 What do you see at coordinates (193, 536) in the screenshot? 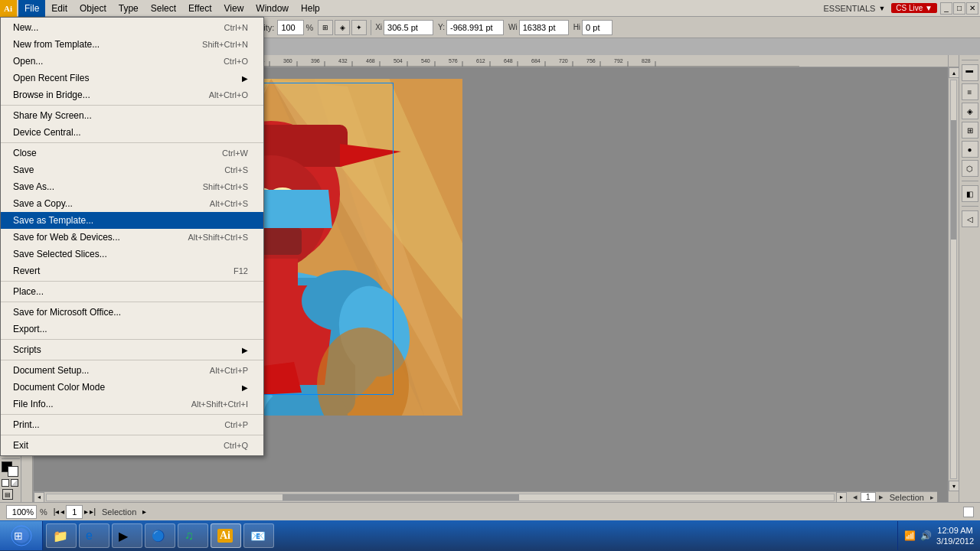
I see `taskbar-spotify: ♫` at bounding box center [193, 536].